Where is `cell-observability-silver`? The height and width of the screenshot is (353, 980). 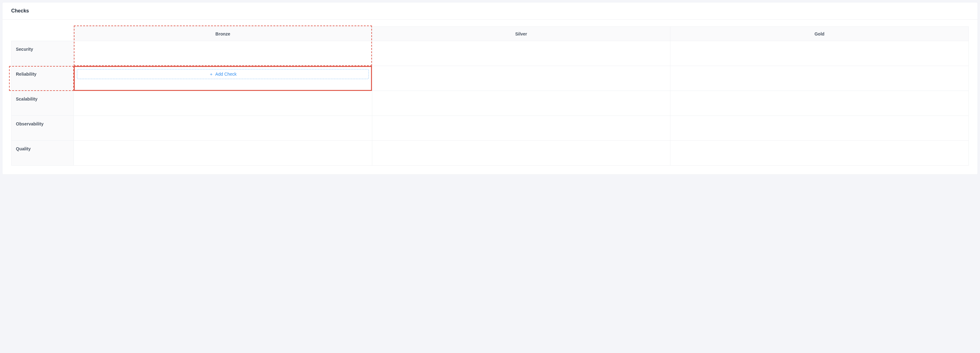 cell-observability-silver is located at coordinates (521, 128).